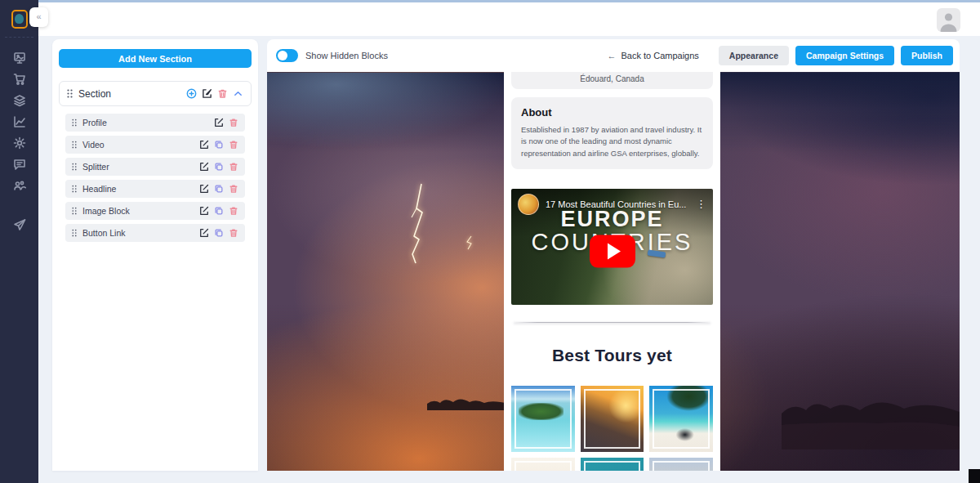 This screenshot has width=980, height=483. What do you see at coordinates (653, 56) in the screenshot?
I see `back-to-campaigns-link: ←Back to Campaigns` at bounding box center [653, 56].